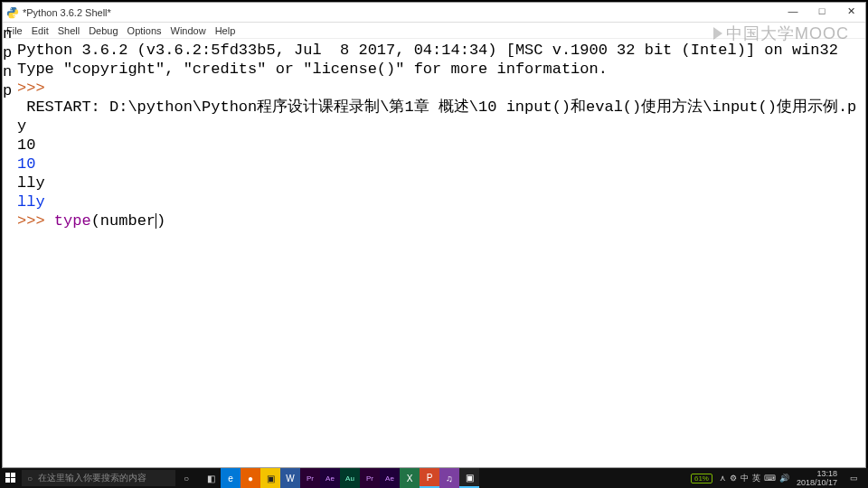 This screenshot has height=488, width=868. What do you see at coordinates (26, 164) in the screenshot?
I see `shell-output-2: 10` at bounding box center [26, 164].